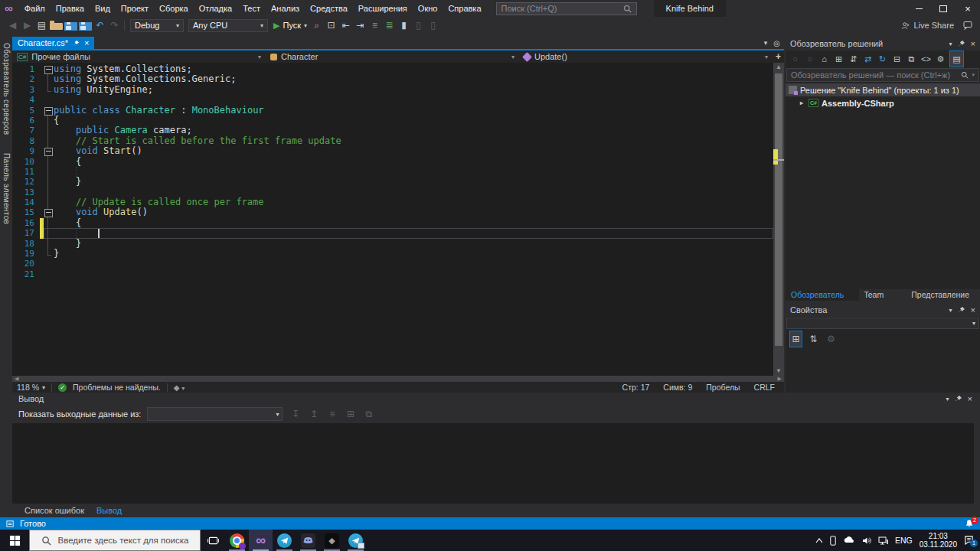 This screenshot has height=551, width=980. Describe the element at coordinates (413, 121) in the screenshot. I see `code-text: {` at that location.